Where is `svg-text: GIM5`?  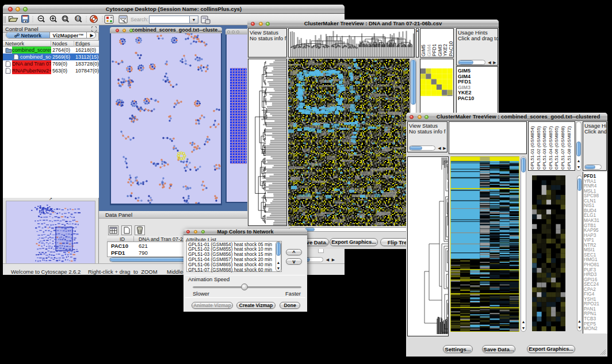
svg-text: GIM5 is located at coordinates (423, 51).